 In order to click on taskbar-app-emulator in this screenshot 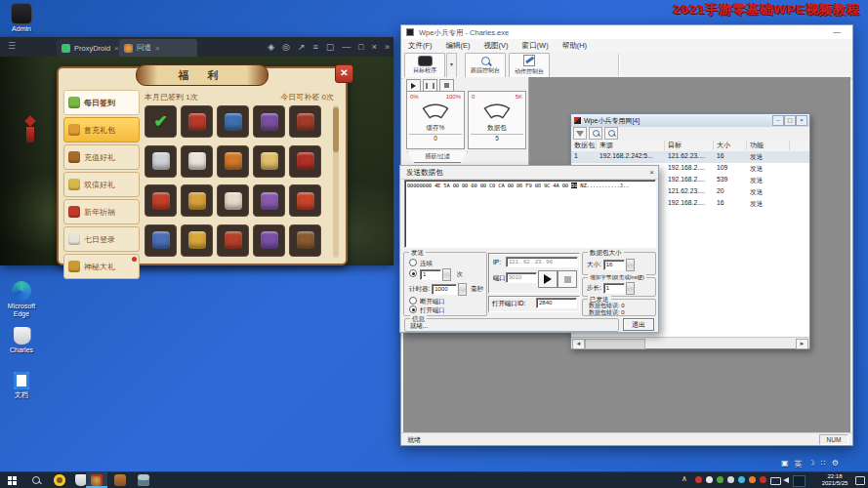, I will do `click(60, 480)`.